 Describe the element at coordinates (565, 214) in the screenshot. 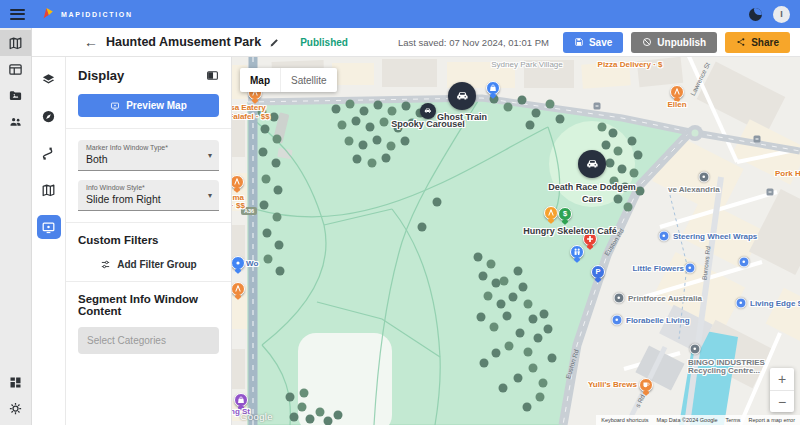

I see `pin-price: $` at that location.